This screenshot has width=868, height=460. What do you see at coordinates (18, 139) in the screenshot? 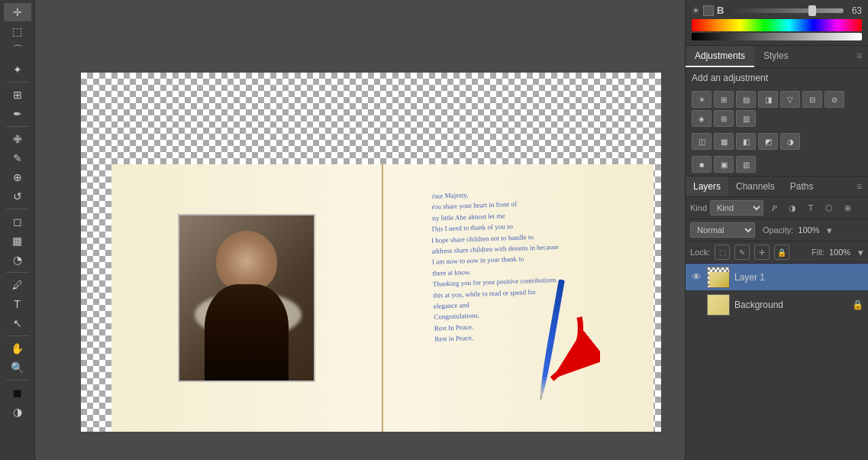
I see `tool-healing: ✙` at bounding box center [18, 139].